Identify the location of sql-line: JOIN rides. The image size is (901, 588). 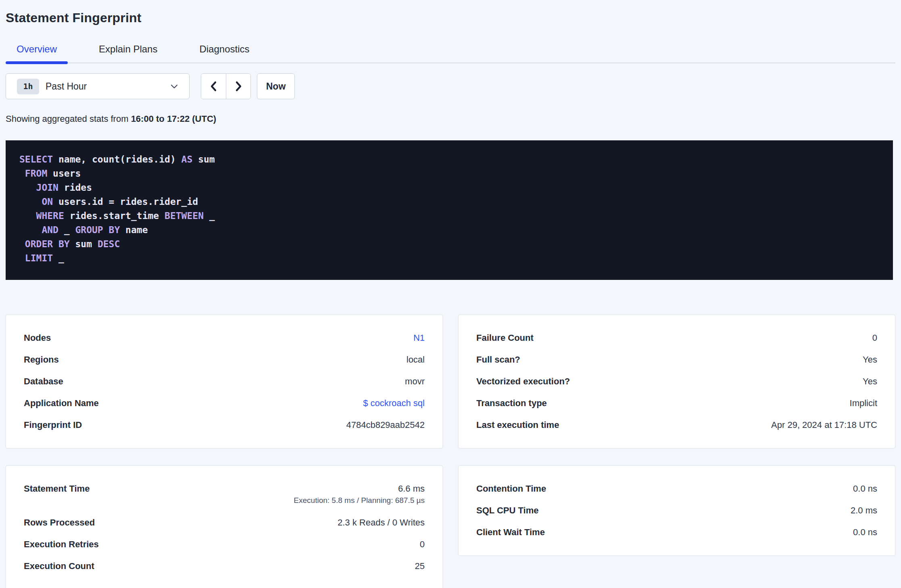
(449, 188).